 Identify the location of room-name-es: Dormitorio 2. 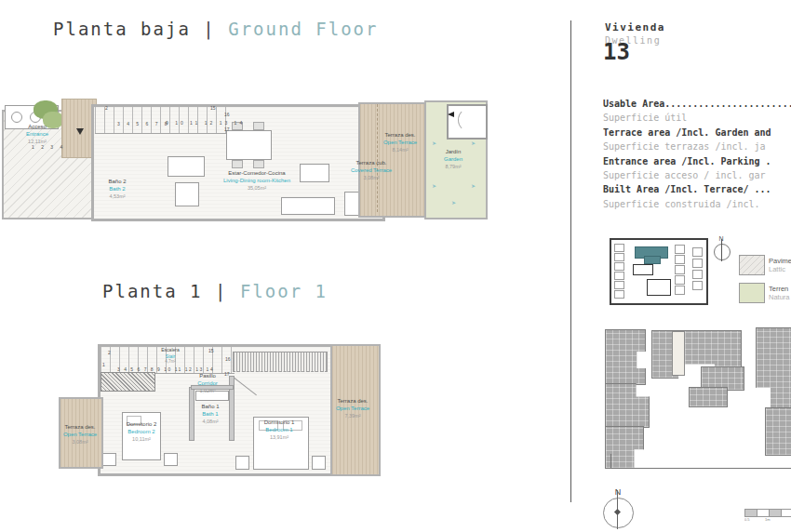
(141, 425).